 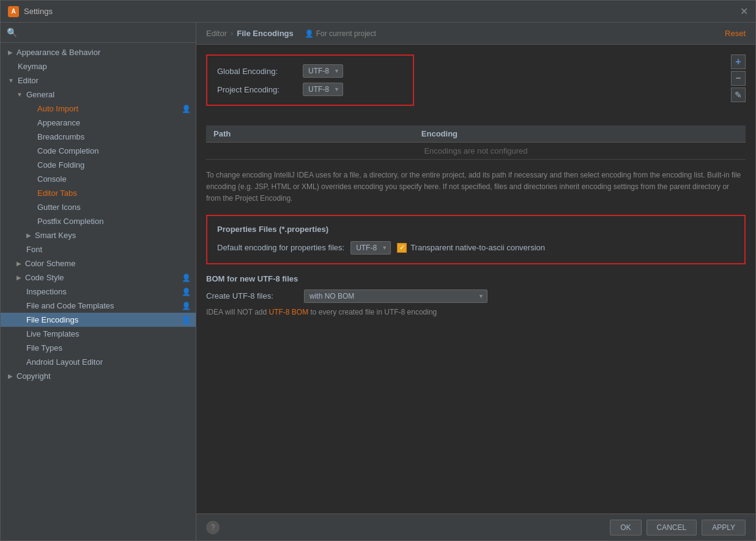 What do you see at coordinates (98, 53) in the screenshot?
I see `sidebar-item-appearance-behavior: ▶ Appearance & Behavior` at bounding box center [98, 53].